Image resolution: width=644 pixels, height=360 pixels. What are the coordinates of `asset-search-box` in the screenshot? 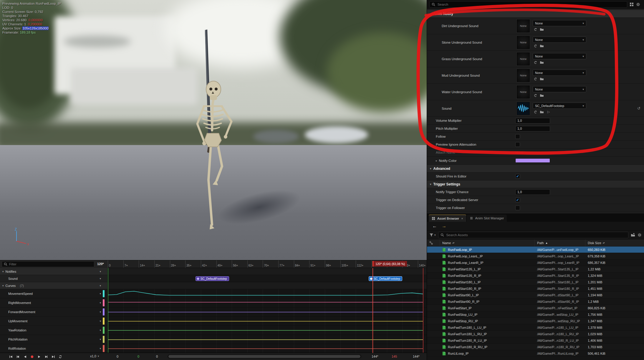 It's located at (533, 235).